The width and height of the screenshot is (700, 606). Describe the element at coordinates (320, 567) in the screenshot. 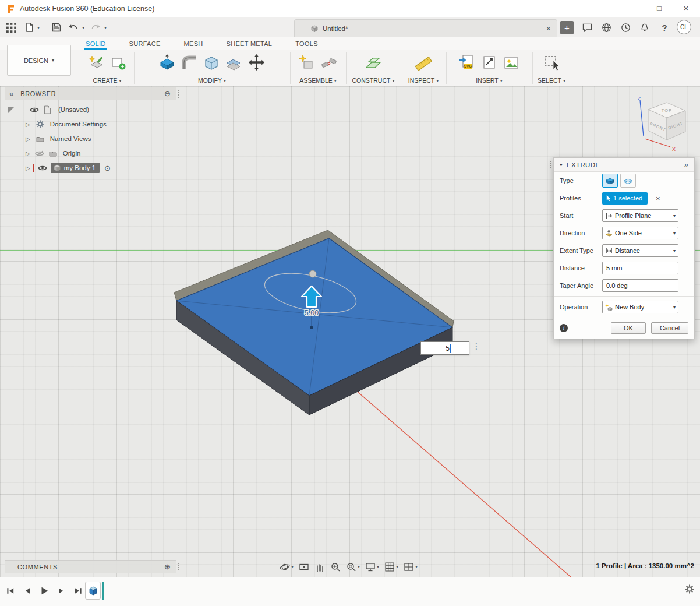

I see `pan-tool` at that location.